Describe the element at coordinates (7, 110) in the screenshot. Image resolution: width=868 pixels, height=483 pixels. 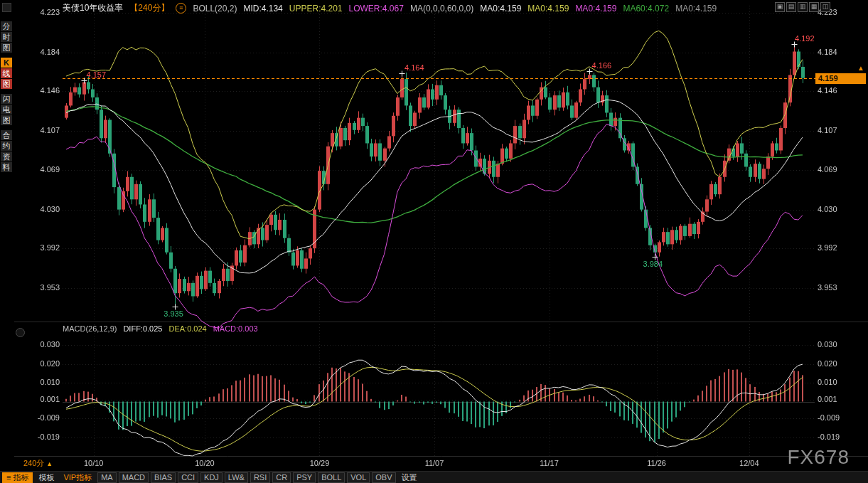
I see `sidebar-tab-3: 闪电图` at that location.